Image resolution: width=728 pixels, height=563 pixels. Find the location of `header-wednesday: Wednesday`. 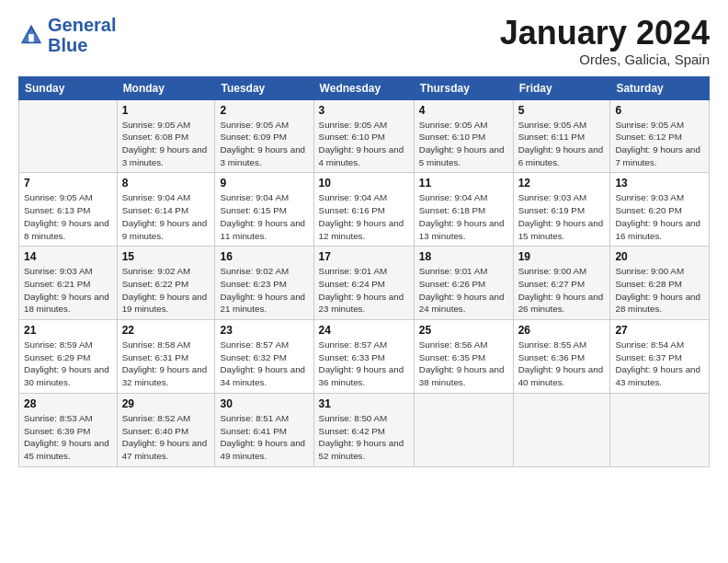

header-wednesday: Wednesday is located at coordinates (364, 88).